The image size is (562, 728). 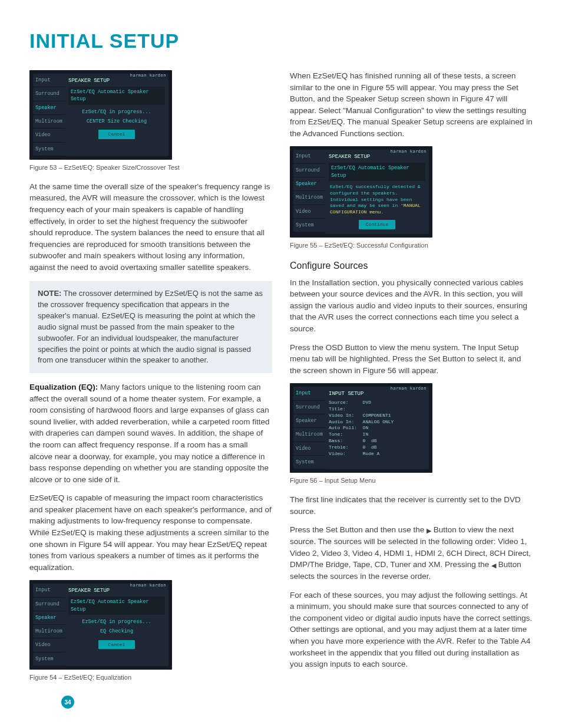 What do you see at coordinates (411, 506) in the screenshot?
I see `body-paragraph: The first line indicates that the receiv…` at bounding box center [411, 506].